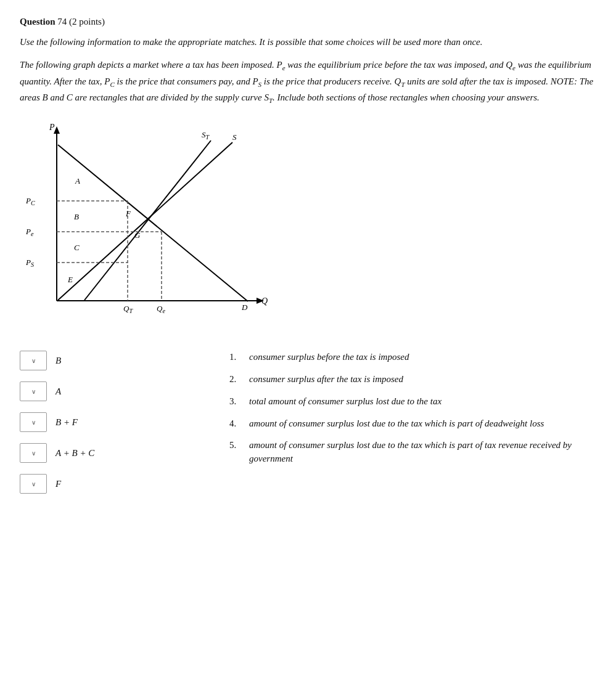  I want to click on left-column: ∨ B ∨ A ∨ B + F ∨ A + B + C, so click(125, 422).